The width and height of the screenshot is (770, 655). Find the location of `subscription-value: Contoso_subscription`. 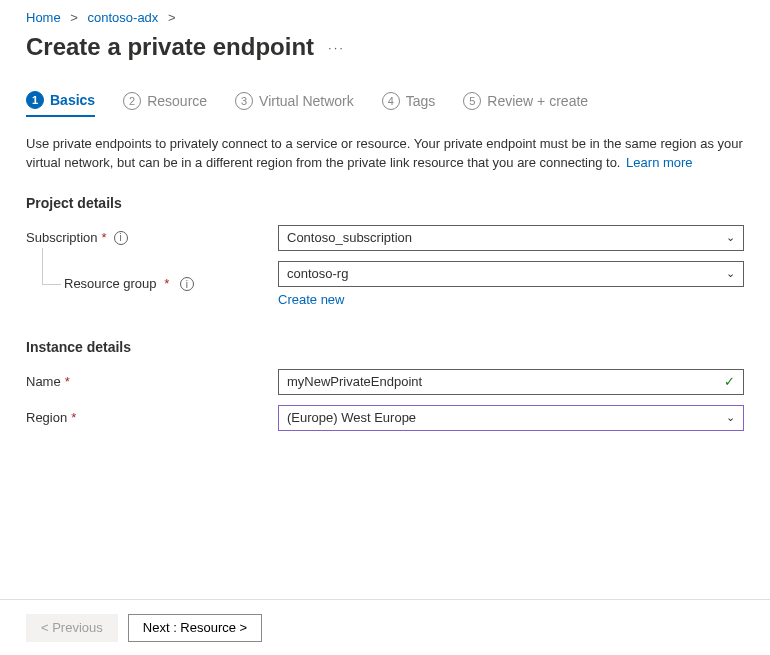

subscription-value: Contoso_subscription is located at coordinates (350, 238).